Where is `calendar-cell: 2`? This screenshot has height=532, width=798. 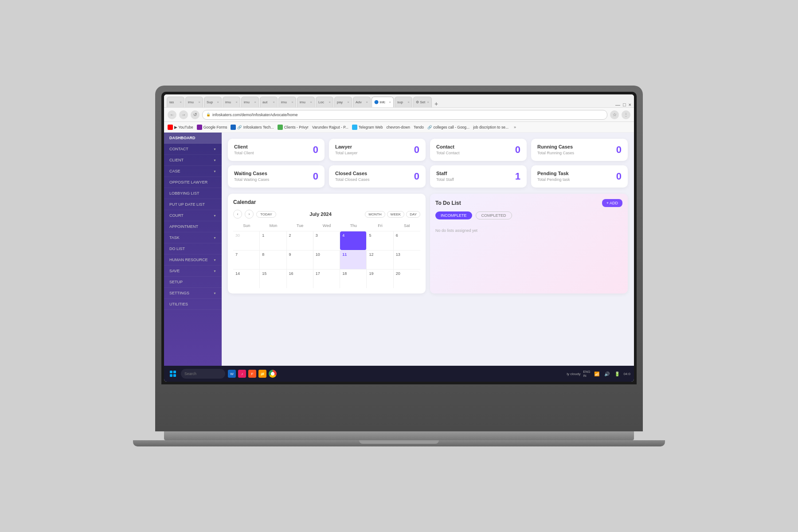 calendar-cell: 2 is located at coordinates (300, 241).